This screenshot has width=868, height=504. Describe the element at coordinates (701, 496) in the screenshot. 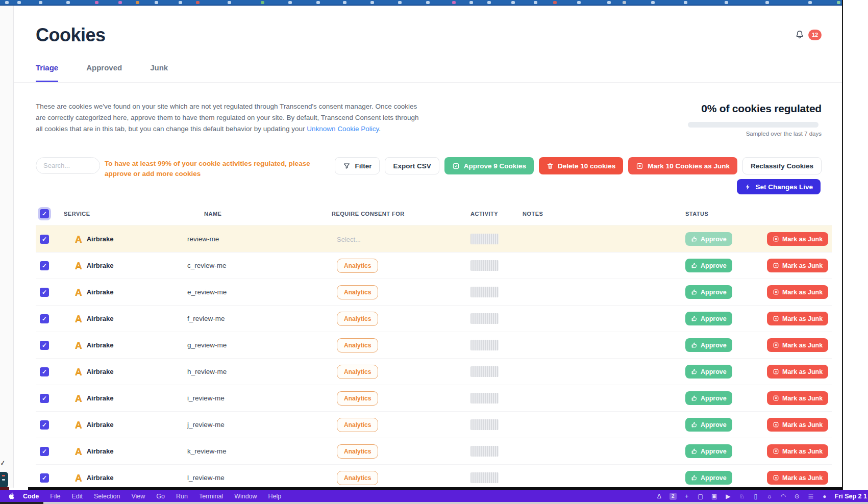

I see `copy-icon: ▢` at that location.